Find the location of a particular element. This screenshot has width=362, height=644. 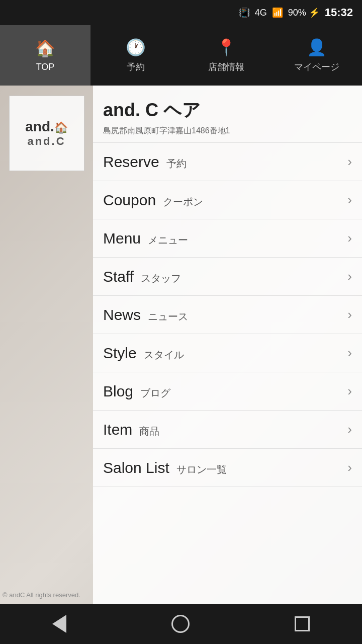

back-button is located at coordinates (59, 624).